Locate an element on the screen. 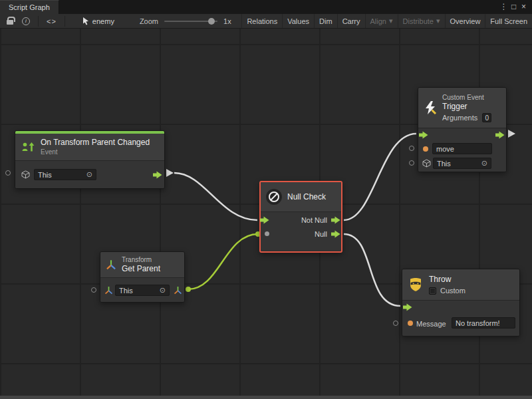 Image resolution: width=532 pixels, height=399 pixels. distribute-button: Distribute▾ is located at coordinates (422, 21).